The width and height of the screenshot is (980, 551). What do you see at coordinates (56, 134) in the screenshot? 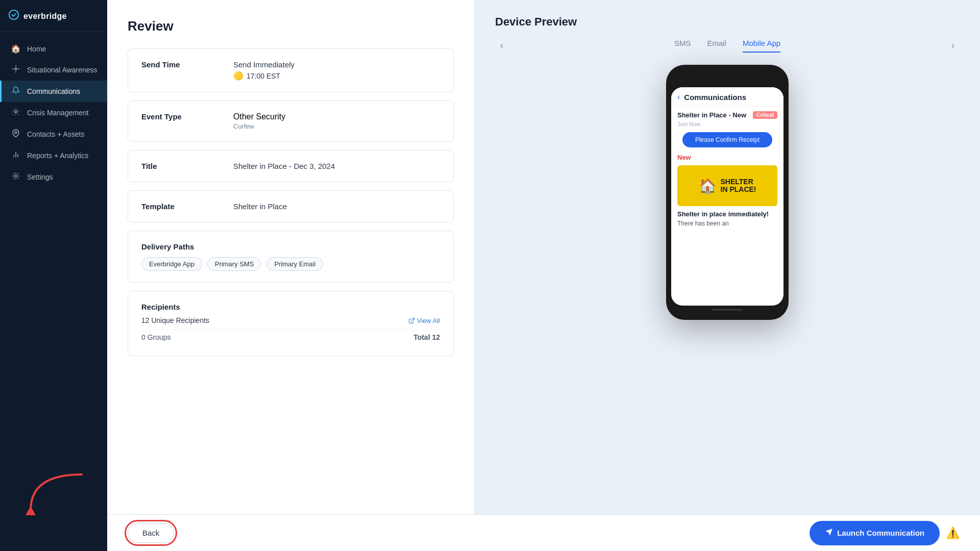
I see `sidebar-item-contacts-assets-label: Contacts + Assets` at bounding box center [56, 134].